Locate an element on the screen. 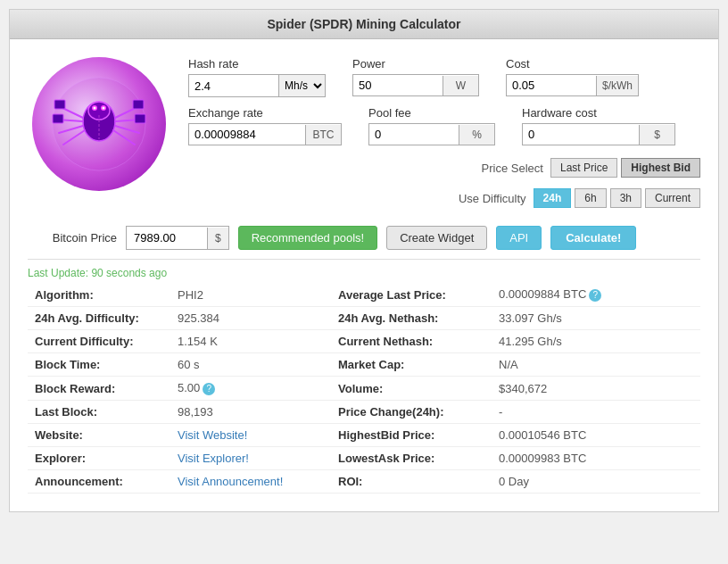 The width and height of the screenshot is (728, 564). stat-left-value: Visit Announcement! is located at coordinates (251, 482).